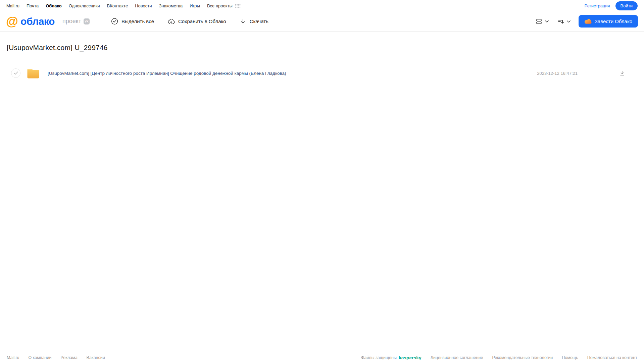 Image resolution: width=644 pixels, height=362 pixels. I want to click on get-cloud-button: Завести Облако, so click(608, 21).